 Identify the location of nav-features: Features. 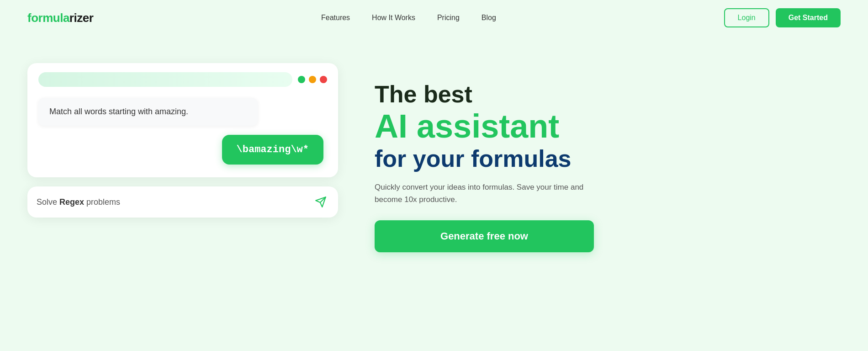
(335, 18).